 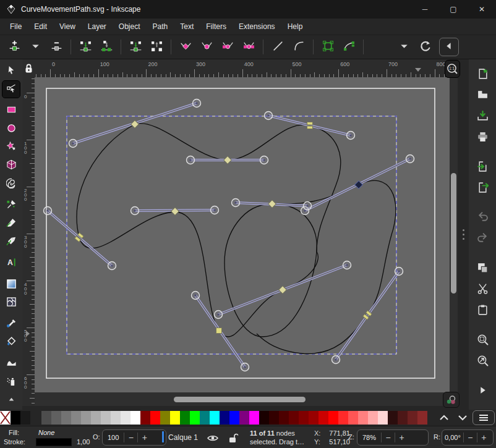 What do you see at coordinates (11, 285) in the screenshot?
I see `gradient-tool-button` at bounding box center [11, 285].